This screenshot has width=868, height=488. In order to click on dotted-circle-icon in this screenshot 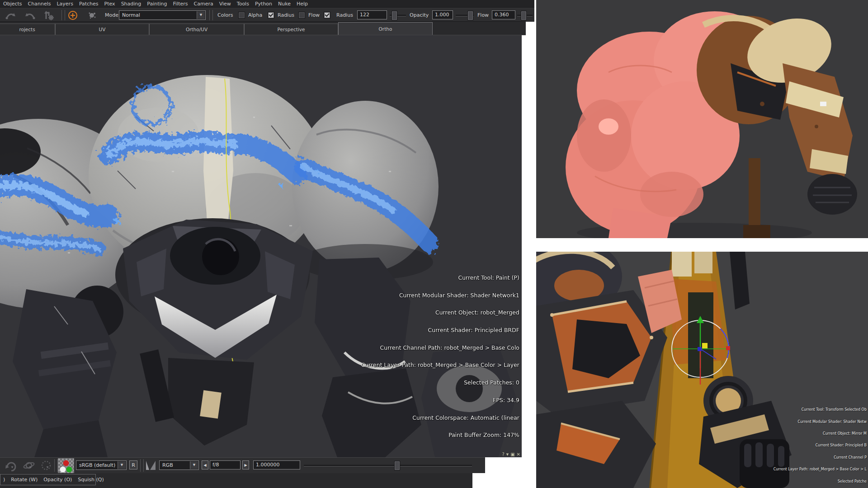, I will do `click(46, 465)`.